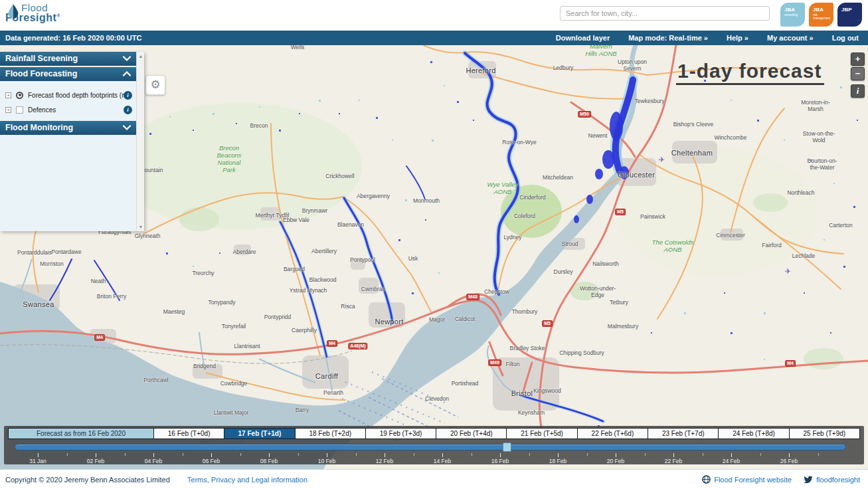 This screenshot has height=489, width=868. Describe the element at coordinates (683, 433) in the screenshot. I see `timeline-tab: 23 Feb (T+7d)` at that location.